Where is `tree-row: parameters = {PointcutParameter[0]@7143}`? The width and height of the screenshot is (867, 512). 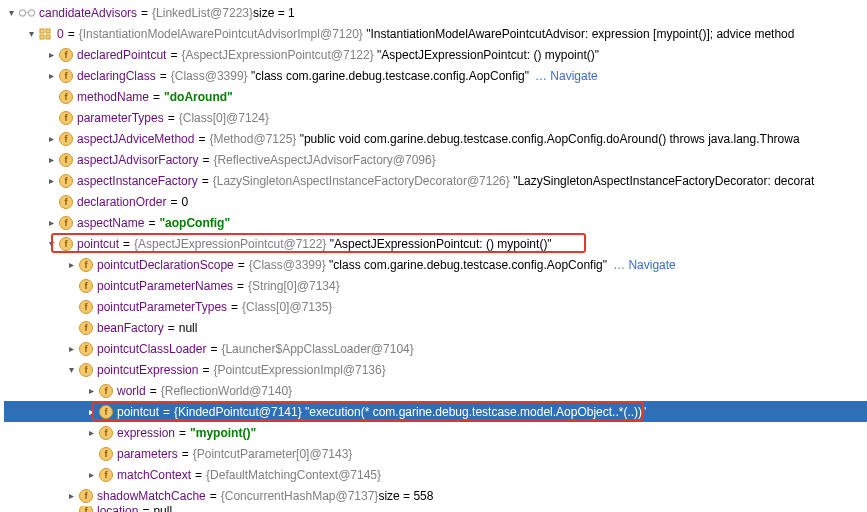 tree-row: parameters = {PointcutParameter[0]@7143} is located at coordinates (436, 454).